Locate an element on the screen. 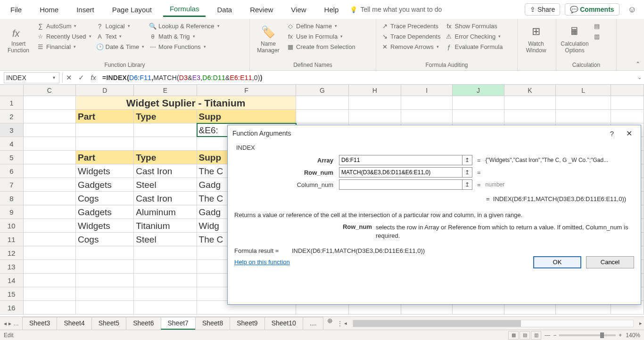  sheet-tab: Sheet4 is located at coordinates (74, 323).